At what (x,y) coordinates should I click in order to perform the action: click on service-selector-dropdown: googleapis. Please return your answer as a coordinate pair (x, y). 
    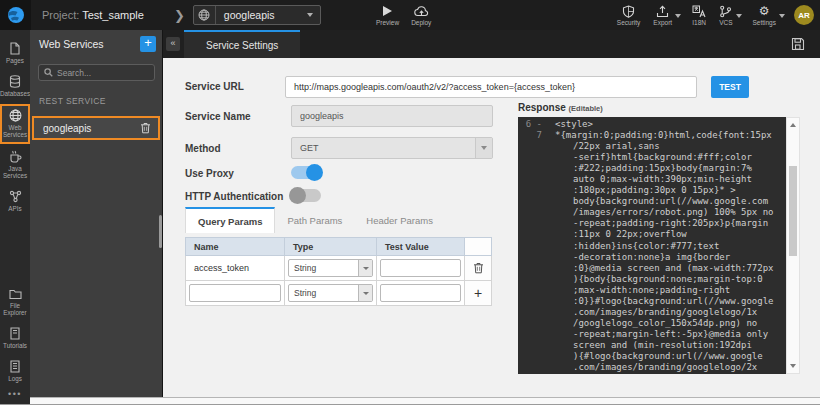
    Looking at the image, I should click on (257, 15).